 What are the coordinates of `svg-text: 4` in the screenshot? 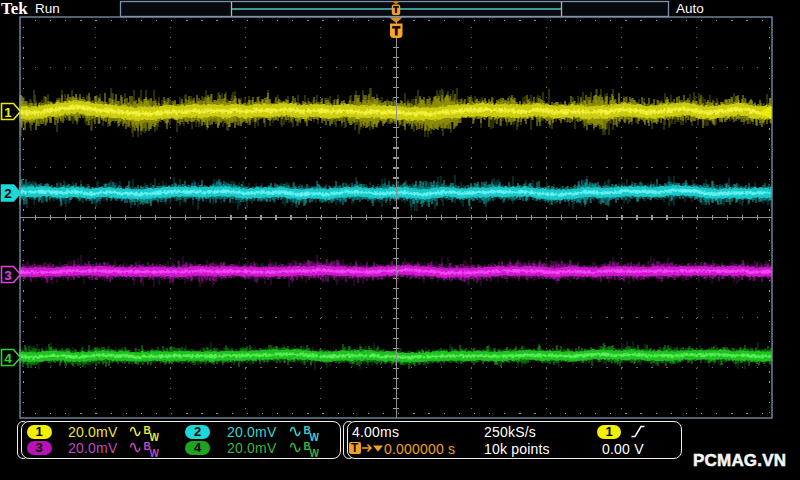 It's located at (8, 358).